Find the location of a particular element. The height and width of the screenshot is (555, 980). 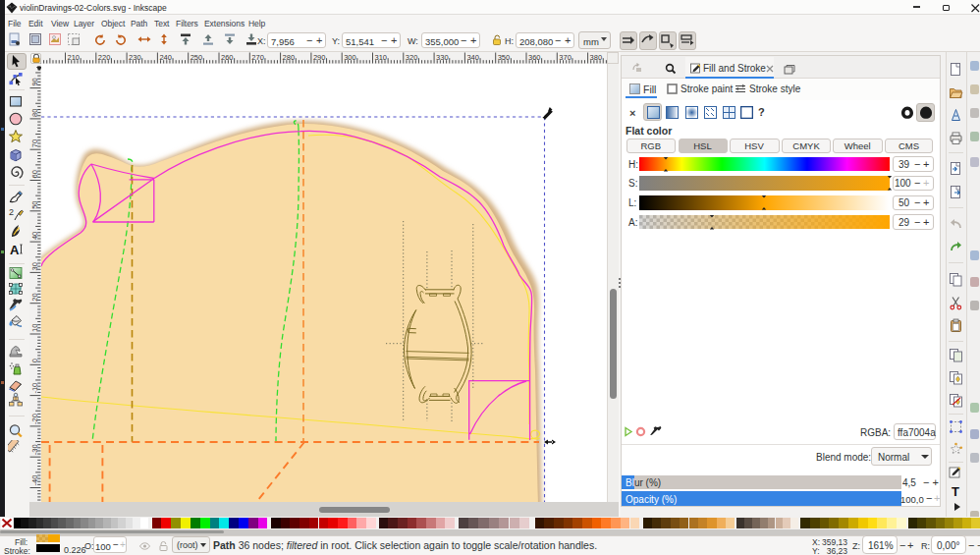

svg-text: 280 is located at coordinates (289, 57).